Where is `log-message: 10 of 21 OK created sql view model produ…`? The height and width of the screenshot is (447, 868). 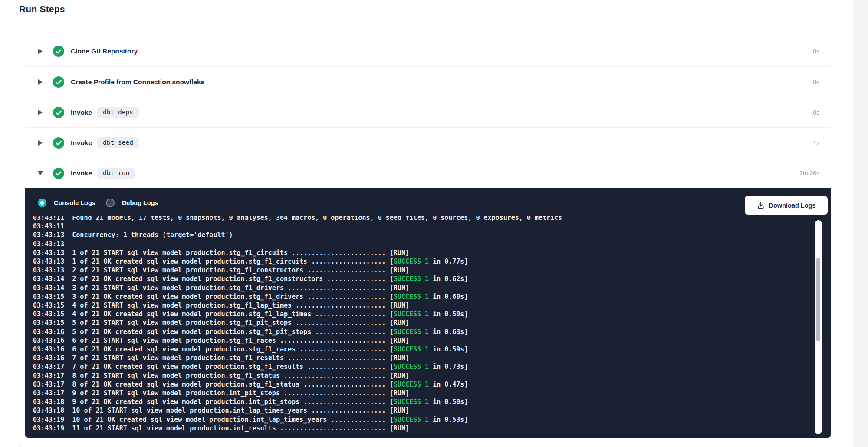 log-message: 10 of 21 OK created sql view model produ… is located at coordinates (200, 420).